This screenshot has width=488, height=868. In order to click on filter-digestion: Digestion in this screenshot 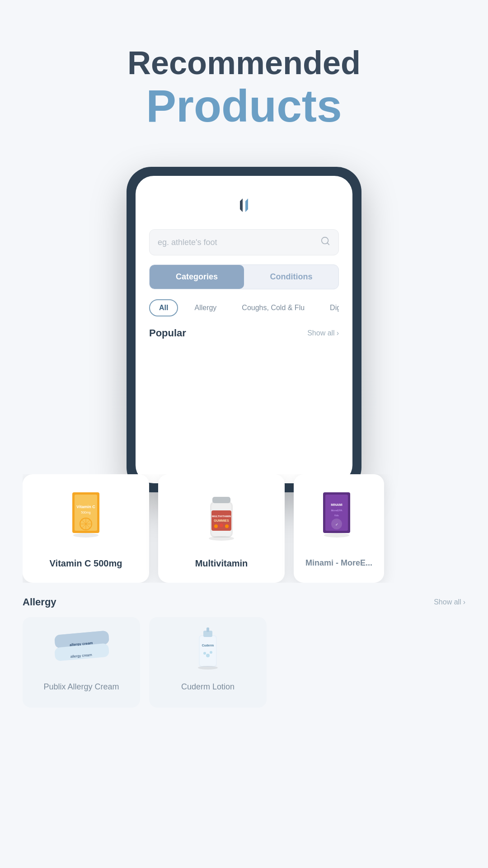, I will do `click(330, 308)`.